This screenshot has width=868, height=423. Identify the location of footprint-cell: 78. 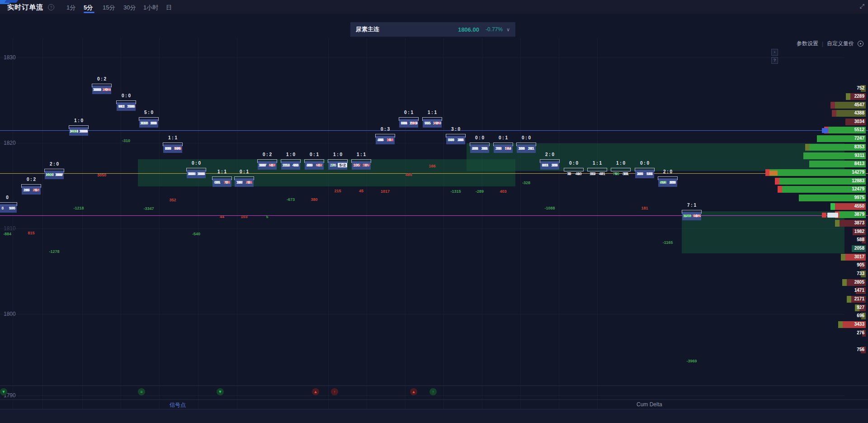
(569, 174).